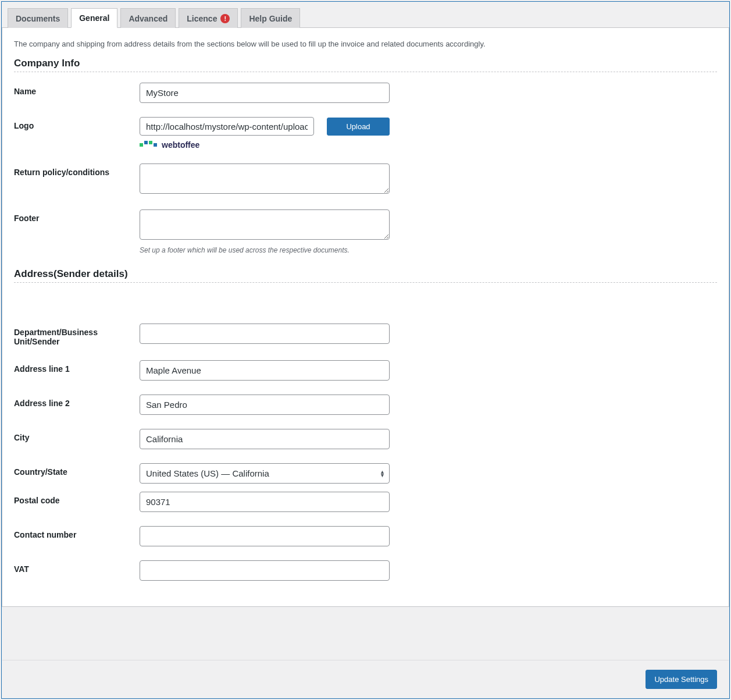 This screenshot has width=731, height=700. I want to click on label-footer: Footer, so click(77, 216).